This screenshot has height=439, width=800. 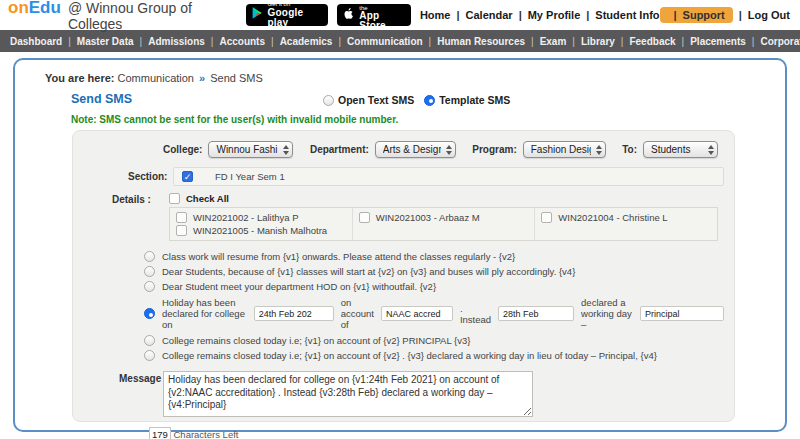 I want to click on check-all-checkbox, so click(x=174, y=198).